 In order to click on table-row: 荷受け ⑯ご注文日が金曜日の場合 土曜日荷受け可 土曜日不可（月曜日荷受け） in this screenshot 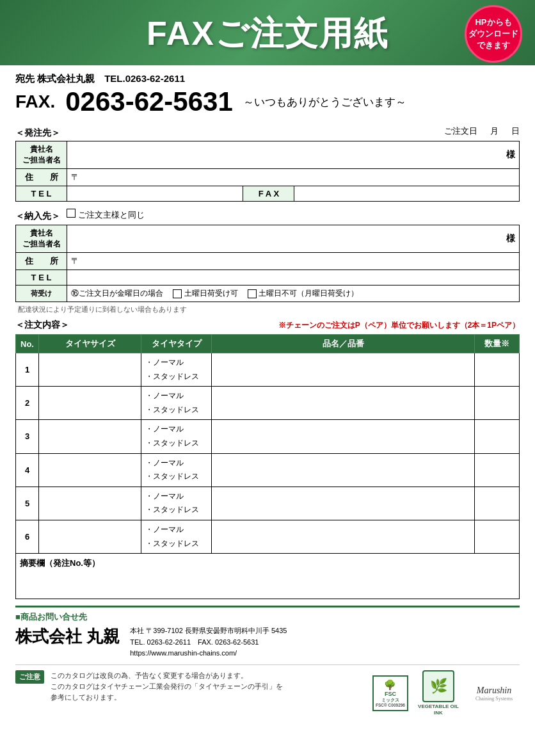, I will do `click(268, 294)`.